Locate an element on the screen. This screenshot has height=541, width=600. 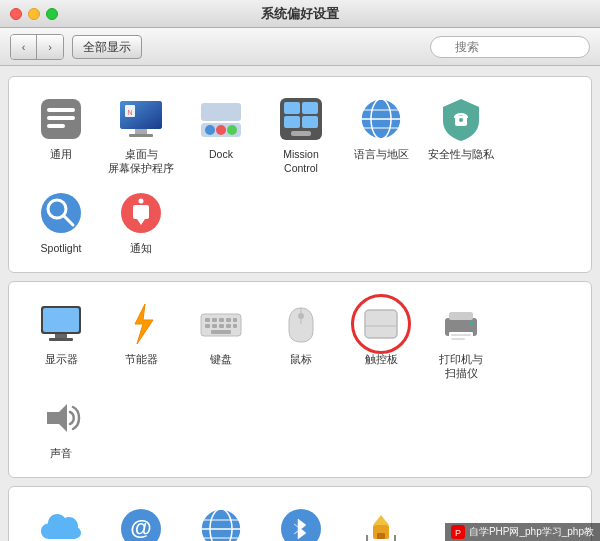
trackpad-label: 触控板 is located at coordinates (382, 360).